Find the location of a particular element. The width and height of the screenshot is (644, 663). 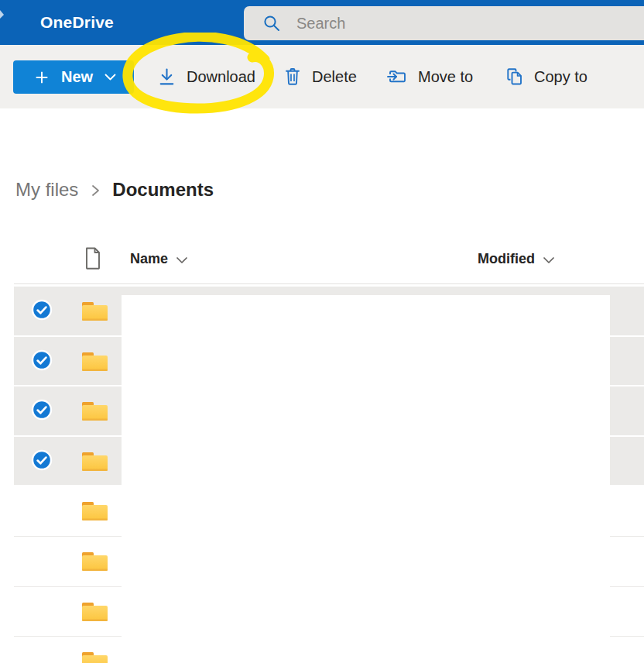

new-button-label: New is located at coordinates (77, 77).